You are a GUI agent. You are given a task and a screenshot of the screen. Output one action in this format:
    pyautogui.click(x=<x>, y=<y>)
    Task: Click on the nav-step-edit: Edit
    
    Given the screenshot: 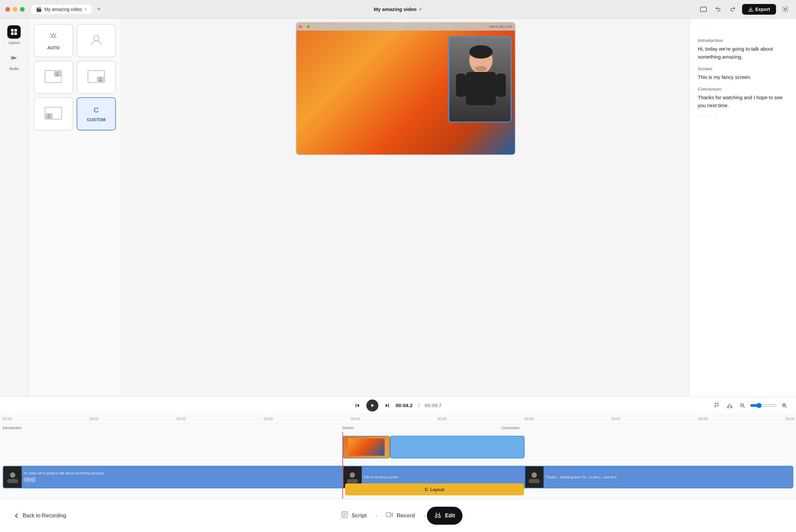 What is the action you would take?
    pyautogui.click(x=445, y=516)
    